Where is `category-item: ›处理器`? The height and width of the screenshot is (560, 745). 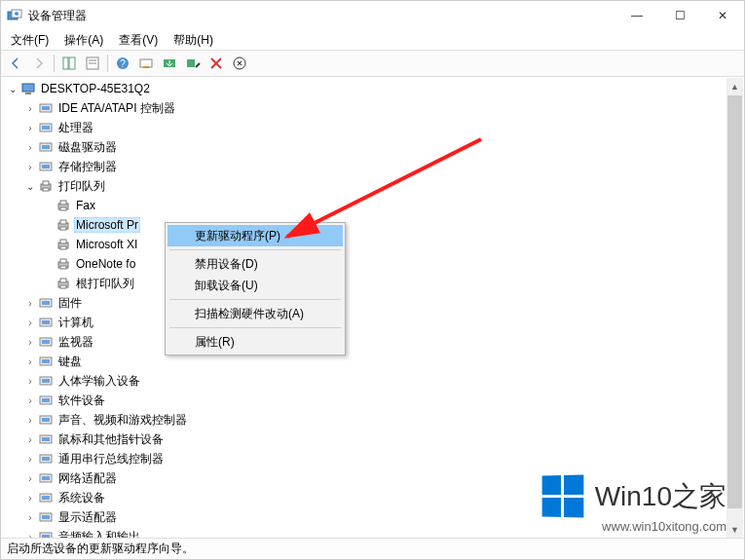 category-item: ›处理器 is located at coordinates (366, 128).